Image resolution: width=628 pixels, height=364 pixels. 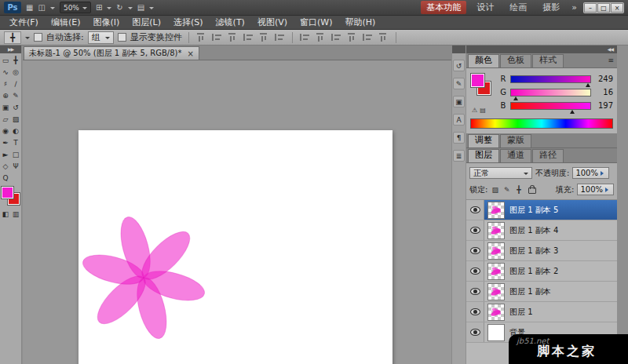 What do you see at coordinates (551, 210) in the screenshot?
I see `layer-row-main: 图层 1 副本 5` at bounding box center [551, 210].